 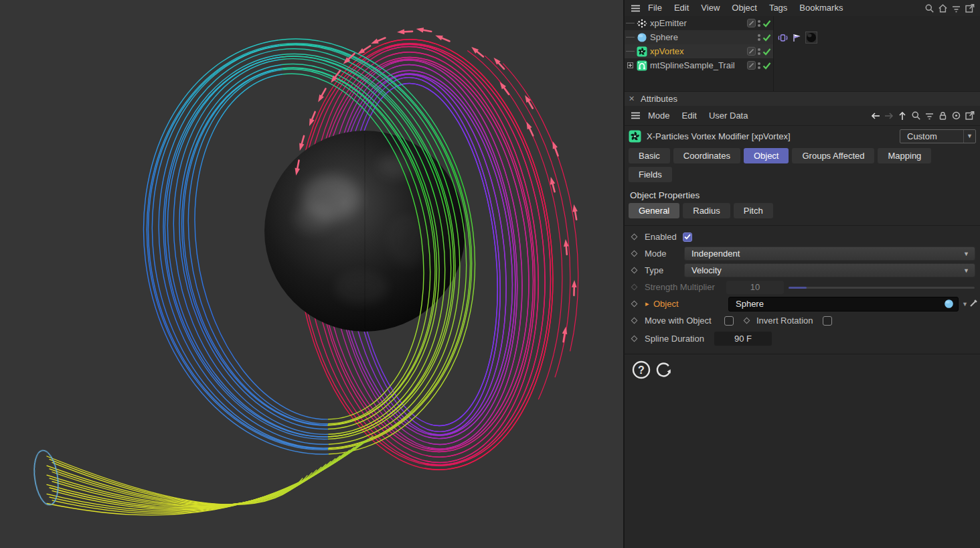 I want to click on invert-rotation-checkbox, so click(x=827, y=321).